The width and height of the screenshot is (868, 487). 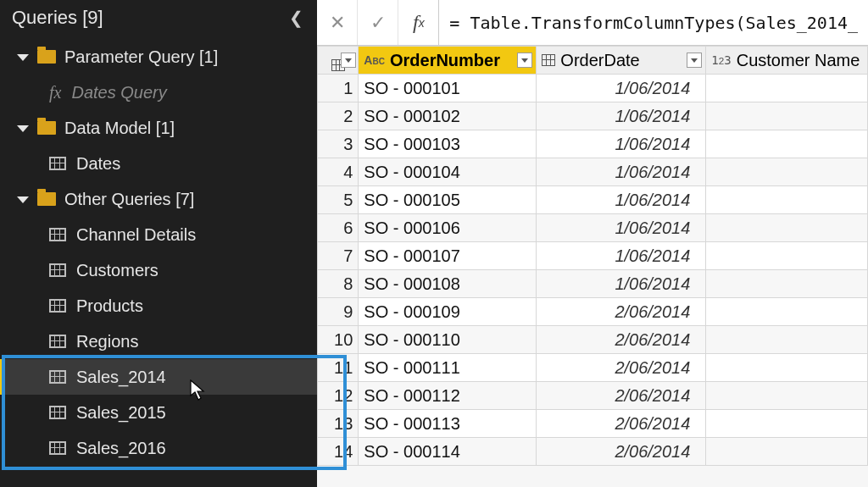 I want to click on table-row: 9 SO - 000109 2/06/2014, so click(x=593, y=312).